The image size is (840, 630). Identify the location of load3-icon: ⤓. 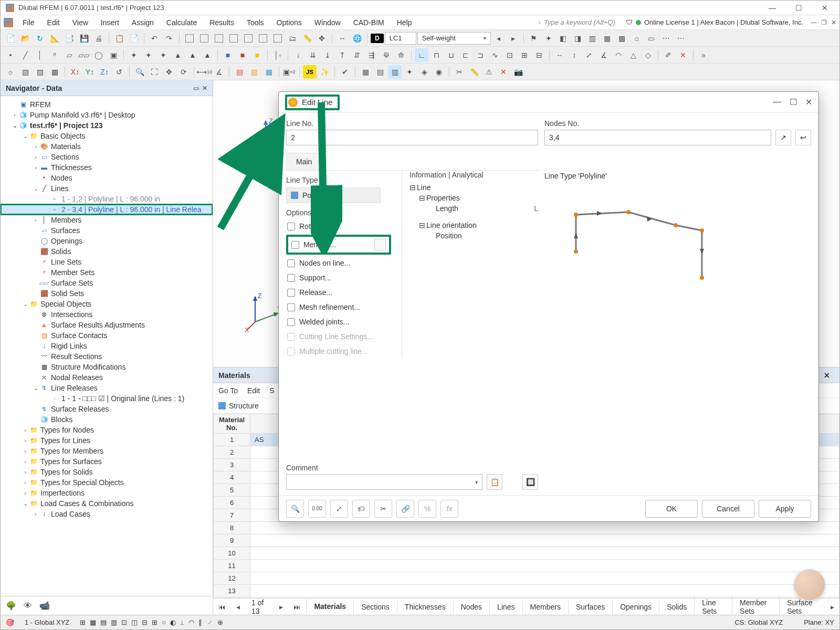
(328, 55).